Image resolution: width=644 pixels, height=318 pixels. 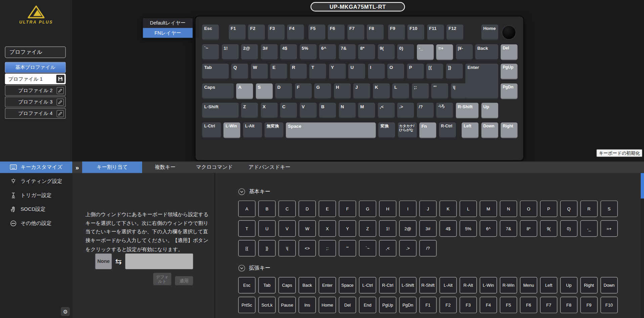 What do you see at coordinates (401, 91) in the screenshot?
I see `key-L: L` at bounding box center [401, 91].